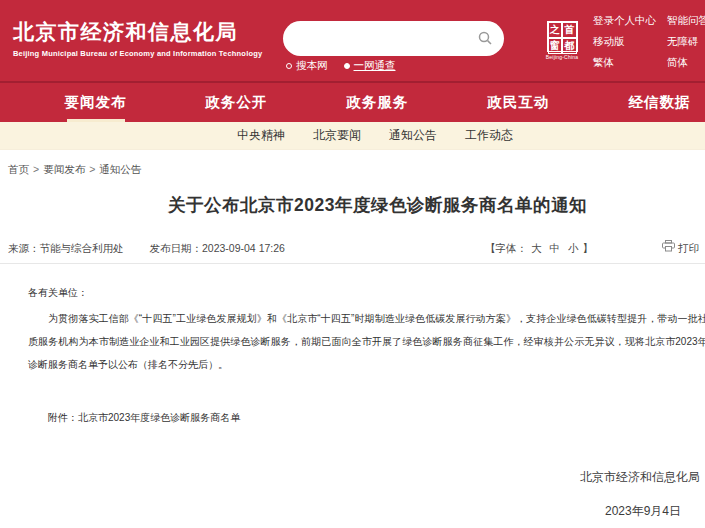 Image resolution: width=705 pixels, height=528 pixels. I want to click on logo-caption: Beijing-China, so click(562, 57).